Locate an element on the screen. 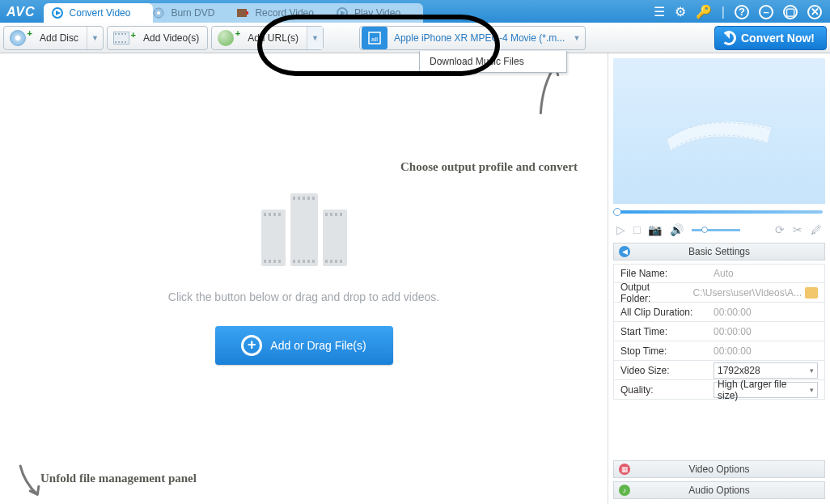 This screenshot has width=830, height=504. output-profile-button: all Apple iPhone XR MPEG-4 Movie (*.m...… is located at coordinates (472, 38).